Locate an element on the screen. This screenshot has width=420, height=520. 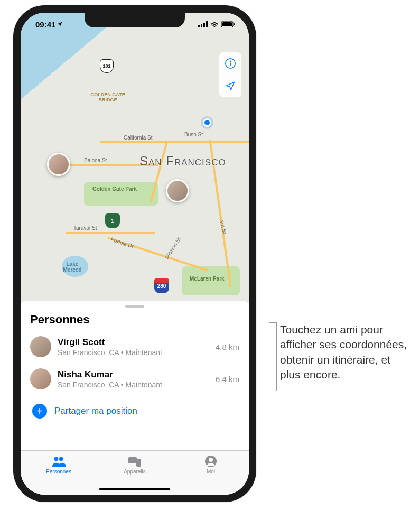
highway-shield-101: 101 is located at coordinates (107, 66).